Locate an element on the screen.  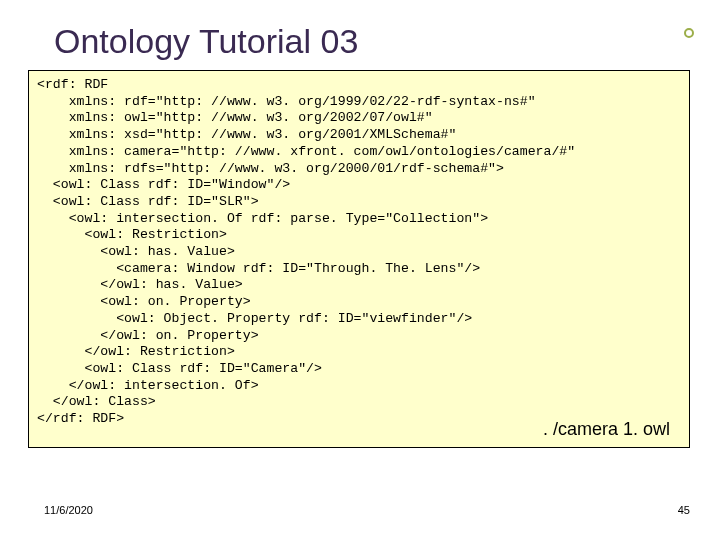
slide-title: Ontology Tutorial 03 is located at coordinates (206, 42).